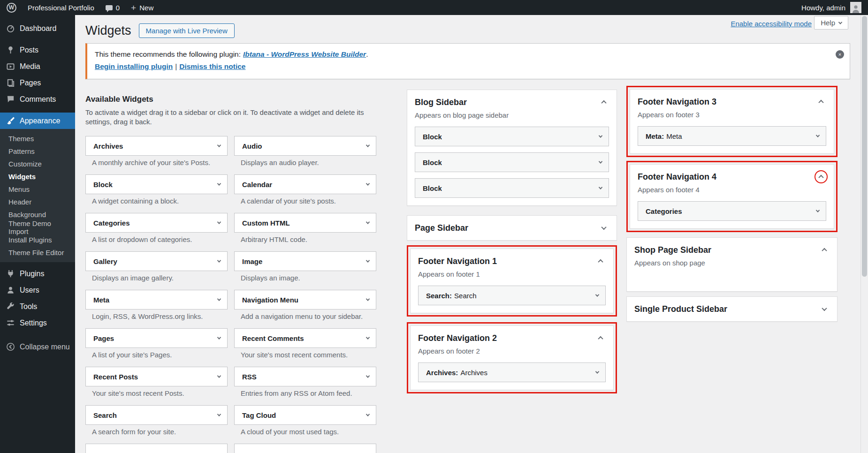 The width and height of the screenshot is (868, 453). What do you see at coordinates (434, 8) in the screenshot?
I see `admin-bar: W Professional Portfolio 0 + New Howdy, …` at bounding box center [434, 8].